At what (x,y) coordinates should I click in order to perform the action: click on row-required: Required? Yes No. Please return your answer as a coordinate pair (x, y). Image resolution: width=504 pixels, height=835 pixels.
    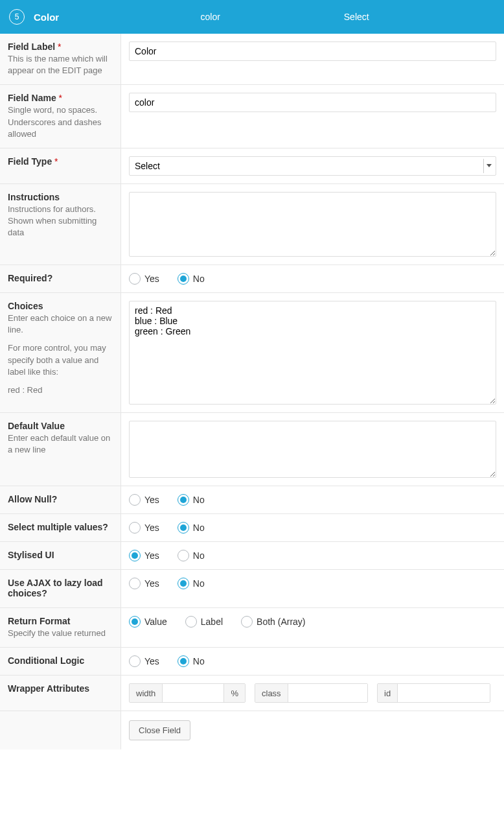
    Looking at the image, I should click on (252, 279).